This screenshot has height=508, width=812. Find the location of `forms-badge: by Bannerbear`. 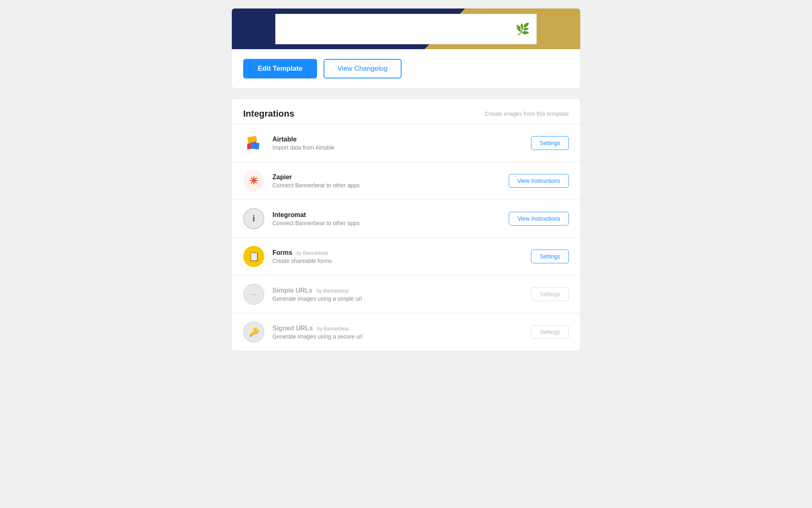

forms-badge: by Bannerbear is located at coordinates (313, 253).